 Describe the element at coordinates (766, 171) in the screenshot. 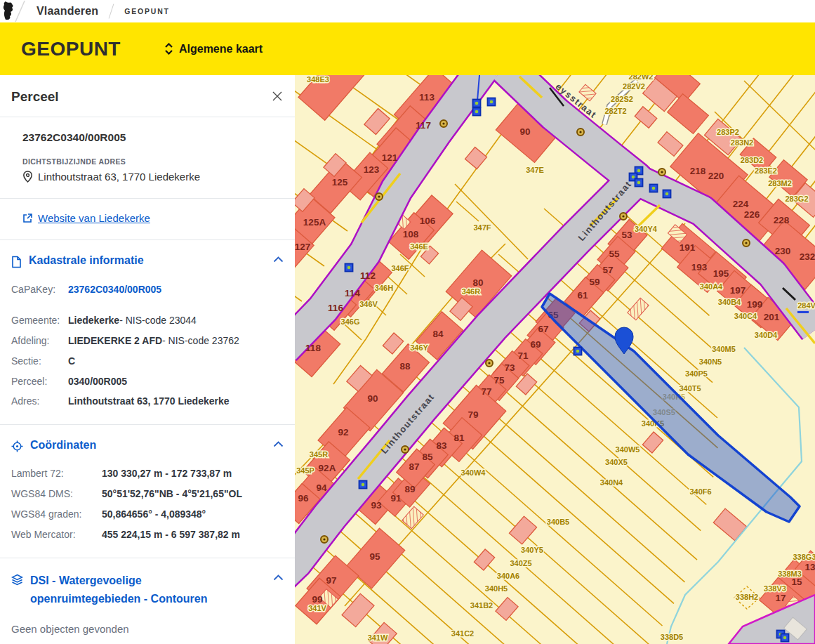

I see `svg-text: 283E2` at that location.